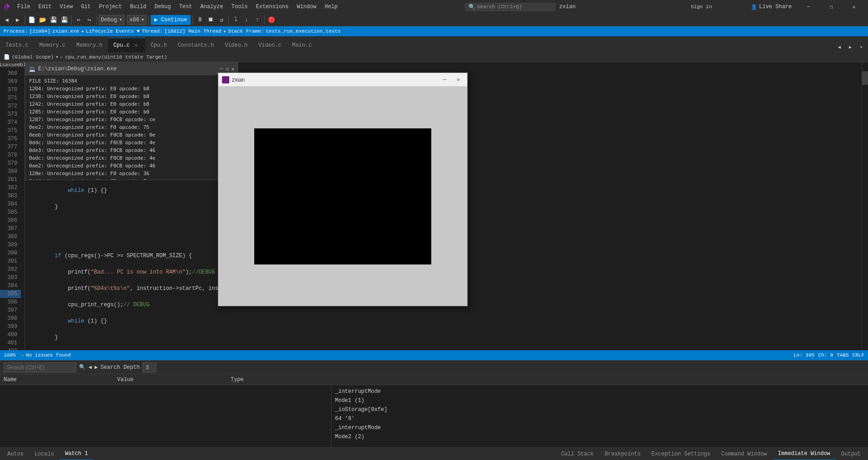 This screenshot has width=868, height=460. I want to click on search-forward-btn: ▶, so click(96, 367).